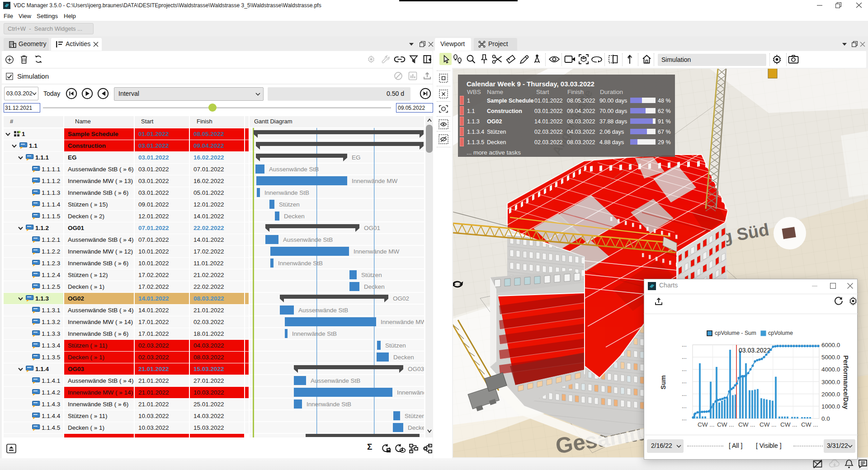 This screenshot has width=868, height=470. I want to click on svg-text: 3000.0, so click(831, 382).